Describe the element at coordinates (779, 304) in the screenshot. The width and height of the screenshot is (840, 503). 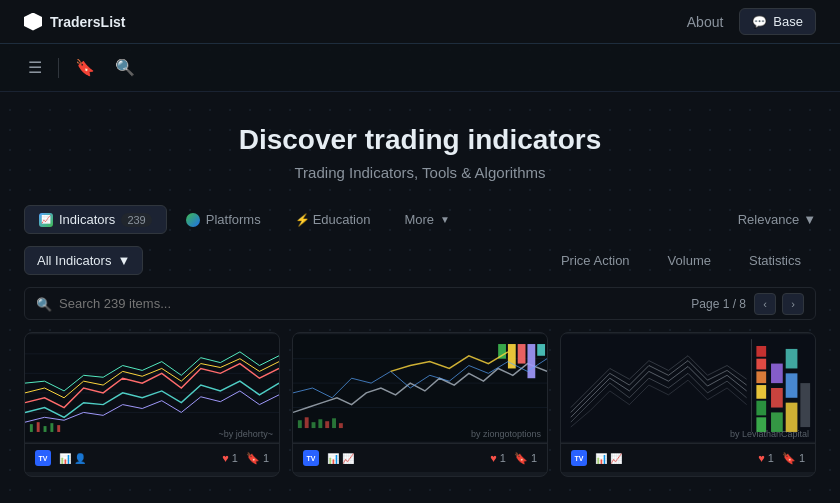
I see `page-navigation: ‹ ›` at that location.